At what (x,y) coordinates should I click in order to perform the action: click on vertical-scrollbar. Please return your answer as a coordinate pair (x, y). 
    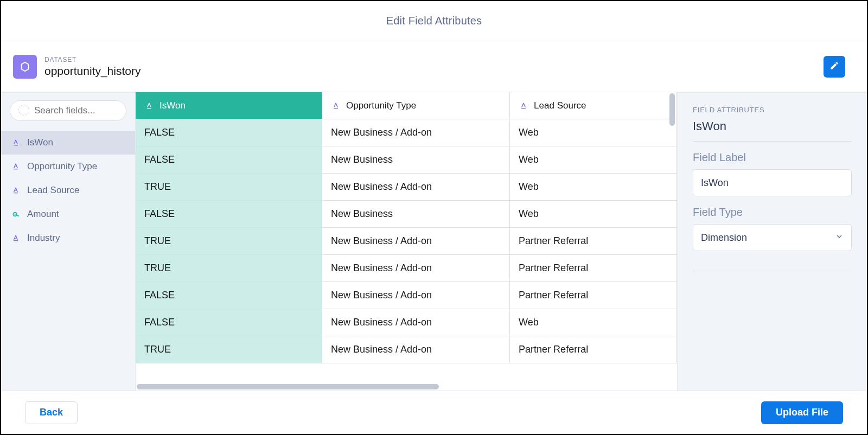
    Looking at the image, I should click on (672, 110).